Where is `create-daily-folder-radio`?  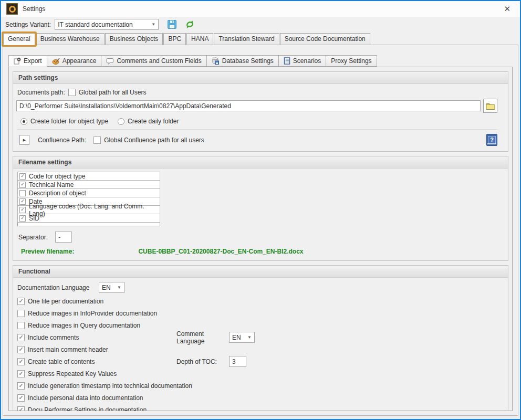
create-daily-folder-radio is located at coordinates (121, 122).